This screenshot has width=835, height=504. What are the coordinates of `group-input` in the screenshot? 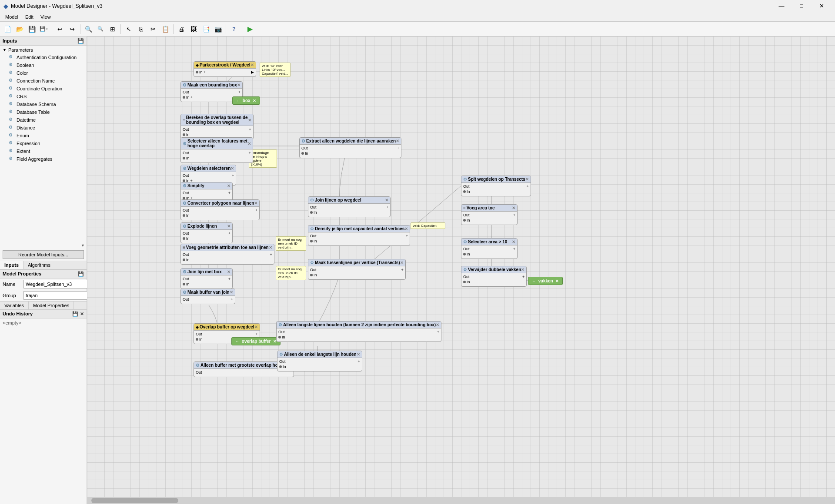 It's located at (56, 295).